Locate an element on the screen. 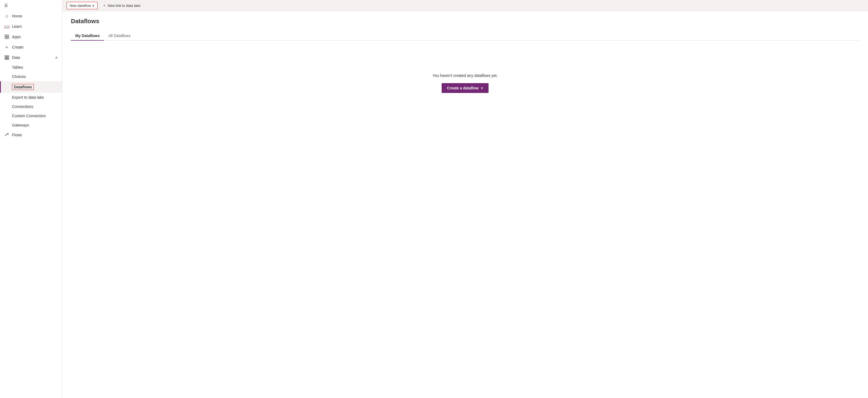 Image resolution: width=868 pixels, height=398 pixels. home-icon: ⌂ is located at coordinates (7, 16).